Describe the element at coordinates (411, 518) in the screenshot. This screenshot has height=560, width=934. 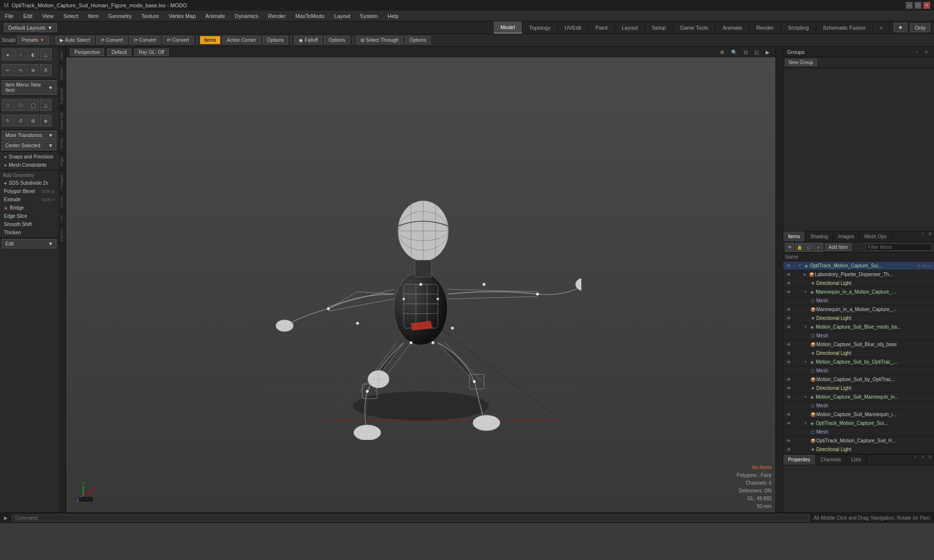
I see `command-input` at that location.